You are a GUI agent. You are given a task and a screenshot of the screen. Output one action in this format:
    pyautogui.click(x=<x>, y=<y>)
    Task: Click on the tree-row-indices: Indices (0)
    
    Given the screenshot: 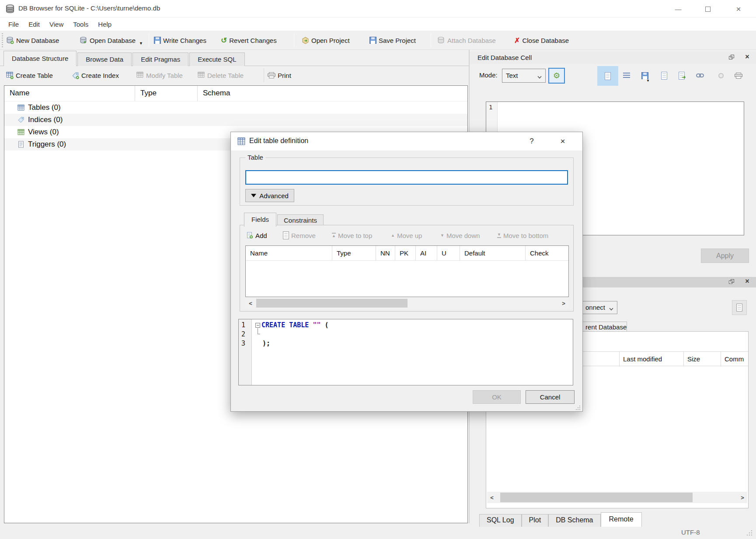 What is the action you would take?
    pyautogui.click(x=236, y=120)
    